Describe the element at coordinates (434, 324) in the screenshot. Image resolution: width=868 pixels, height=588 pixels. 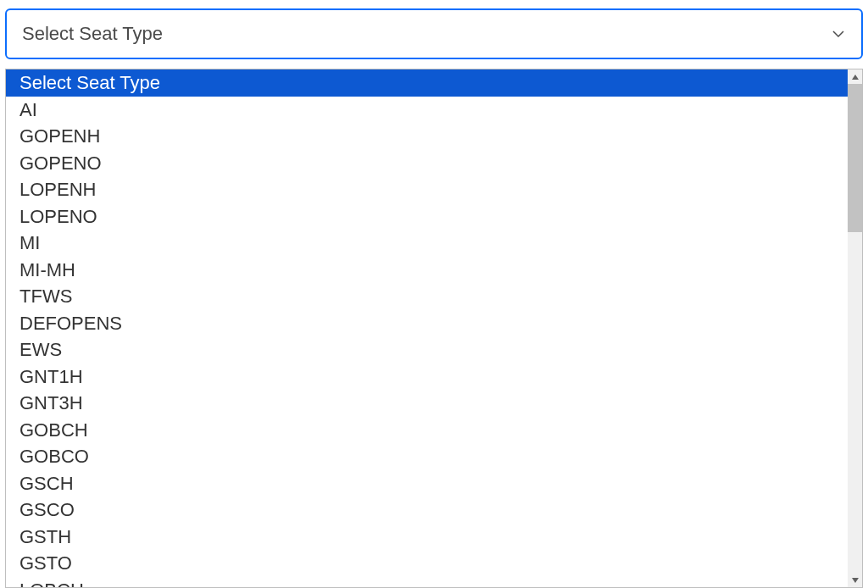
I see `option-item: DEFOPENS` at that location.